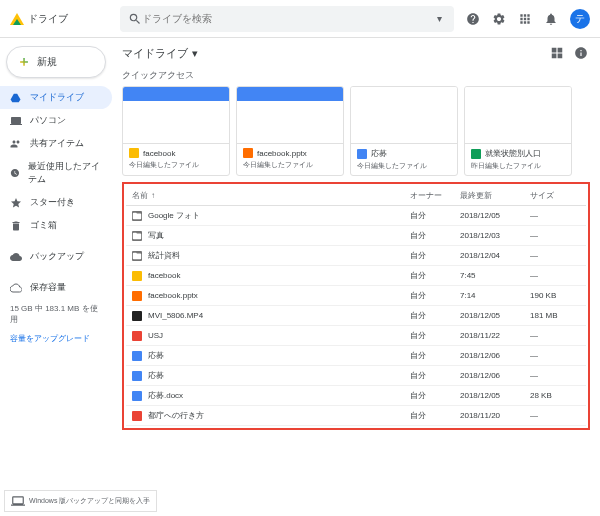 This screenshot has width=600, height=516. I want to click on header: ドライブ ▾ テ, so click(300, 19).